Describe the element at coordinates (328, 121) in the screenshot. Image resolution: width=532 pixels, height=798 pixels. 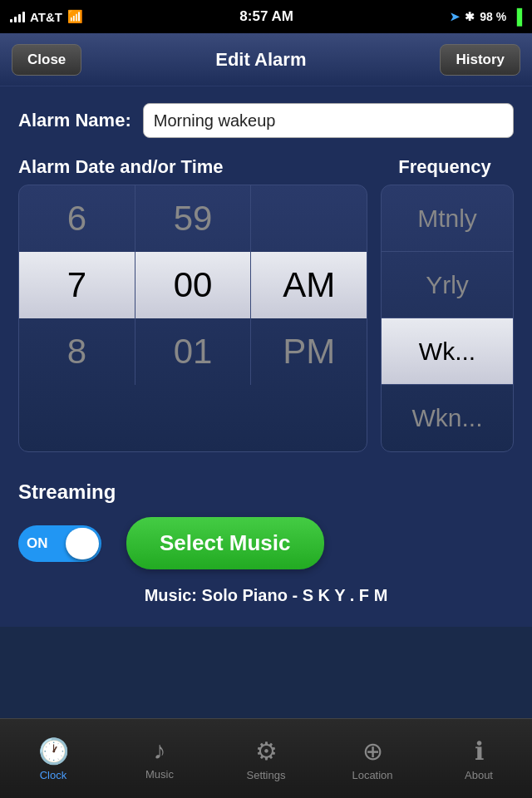
I see `alarm-name-input` at that location.